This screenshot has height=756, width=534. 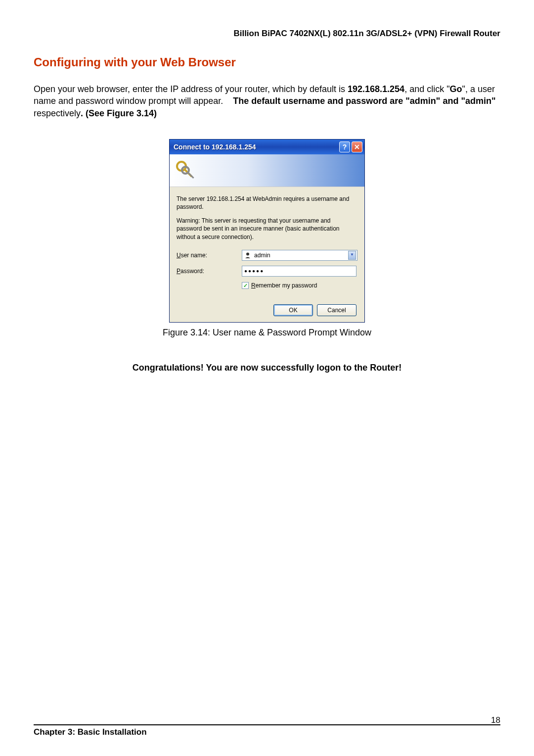 What do you see at coordinates (267, 231) in the screenshot?
I see `auth-dialog: Connect to 192.168.1.254 ? ✕ The server …` at bounding box center [267, 231].